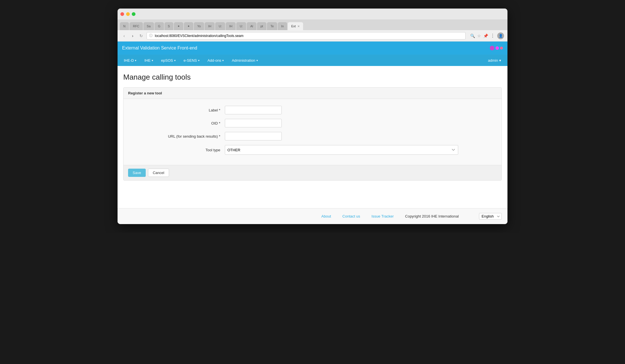 Image resolution: width=625 pixels, height=364 pixels. I want to click on close-button, so click(122, 14).